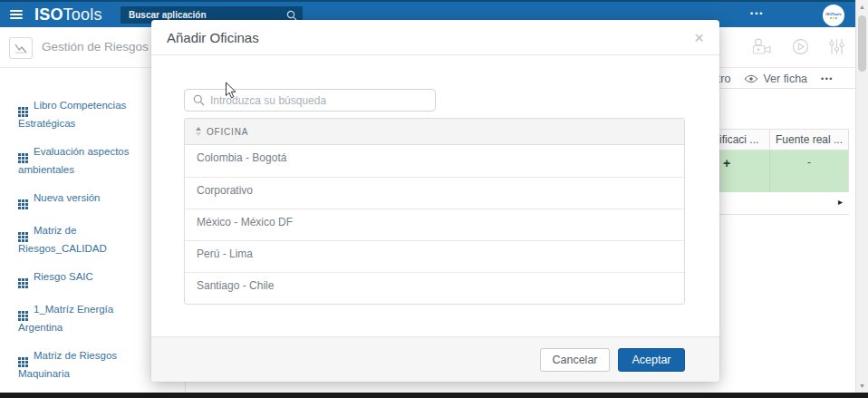  Describe the element at coordinates (435, 38) in the screenshot. I see `modal-header: Añadir Oficinas ×` at that location.